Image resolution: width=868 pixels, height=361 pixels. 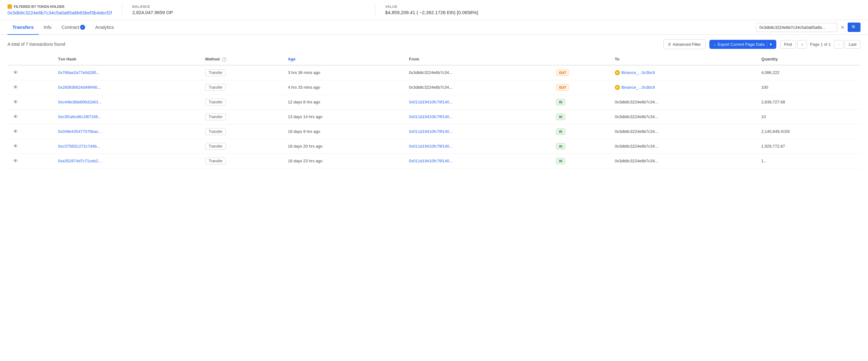 What do you see at coordinates (854, 27) in the screenshot?
I see `search-icon: 🔍` at bounding box center [854, 27].